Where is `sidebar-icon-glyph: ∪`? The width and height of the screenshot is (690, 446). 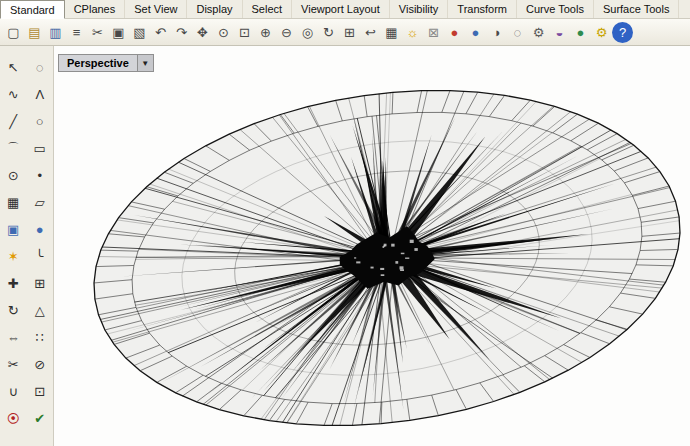 sidebar-icon-glyph: ∪ is located at coordinates (13, 392).